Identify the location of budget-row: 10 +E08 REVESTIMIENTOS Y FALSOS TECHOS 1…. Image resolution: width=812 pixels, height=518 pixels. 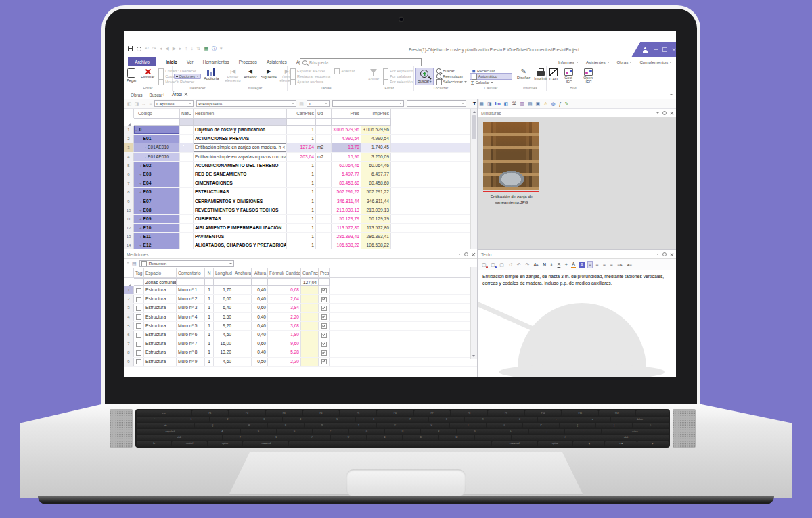
(297, 211).